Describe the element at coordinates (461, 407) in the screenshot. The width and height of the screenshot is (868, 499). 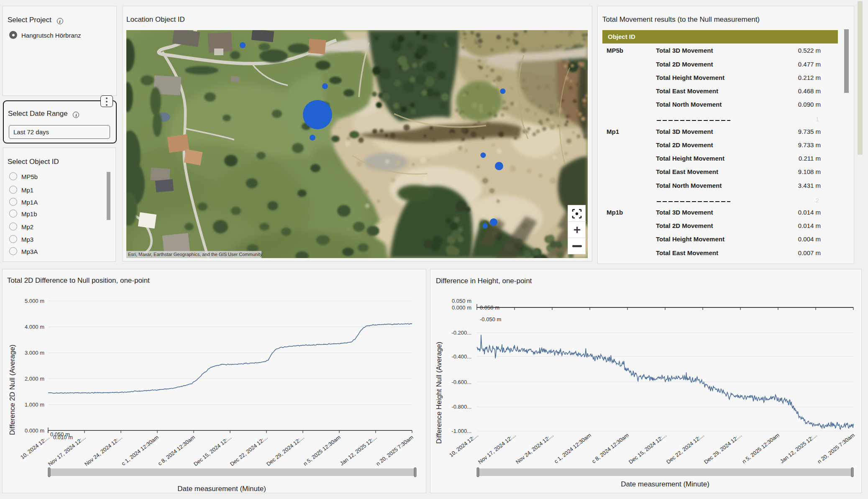
I see `svg-text: -0.800...` at that location.